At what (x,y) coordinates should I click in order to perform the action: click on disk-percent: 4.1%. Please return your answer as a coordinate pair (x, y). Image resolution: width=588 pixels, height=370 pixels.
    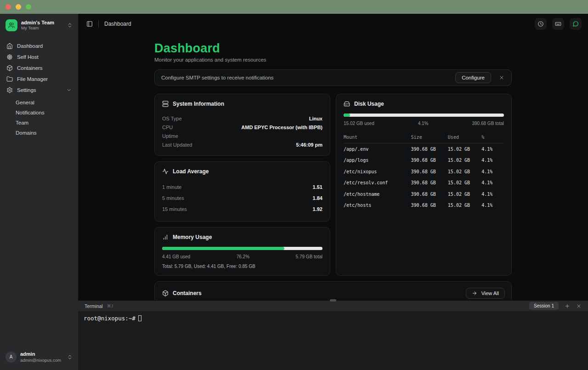
    Looking at the image, I should click on (424, 123).